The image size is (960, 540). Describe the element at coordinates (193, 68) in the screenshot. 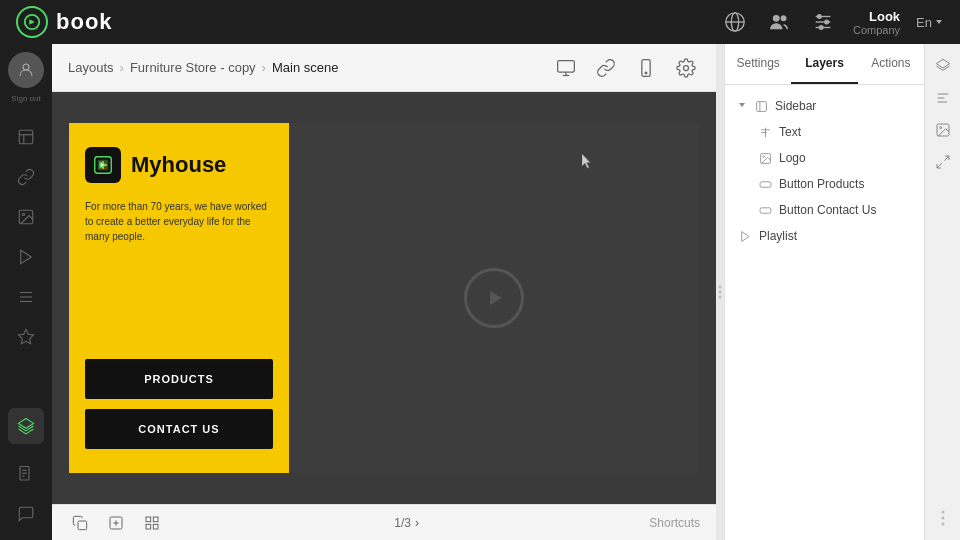

I see `breadcrumb-furniture-store: Furniture Store - copy` at that location.